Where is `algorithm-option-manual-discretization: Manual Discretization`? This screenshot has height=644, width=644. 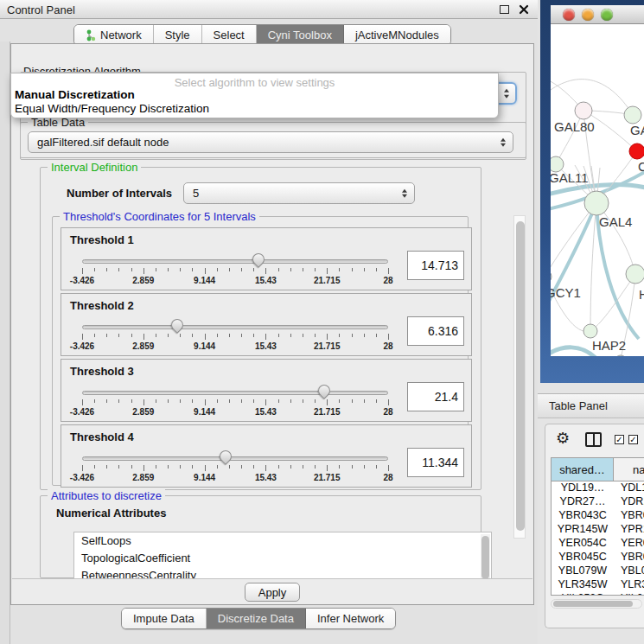
algorithm-option-manual-discretization: Manual Discretization is located at coordinates (74, 95).